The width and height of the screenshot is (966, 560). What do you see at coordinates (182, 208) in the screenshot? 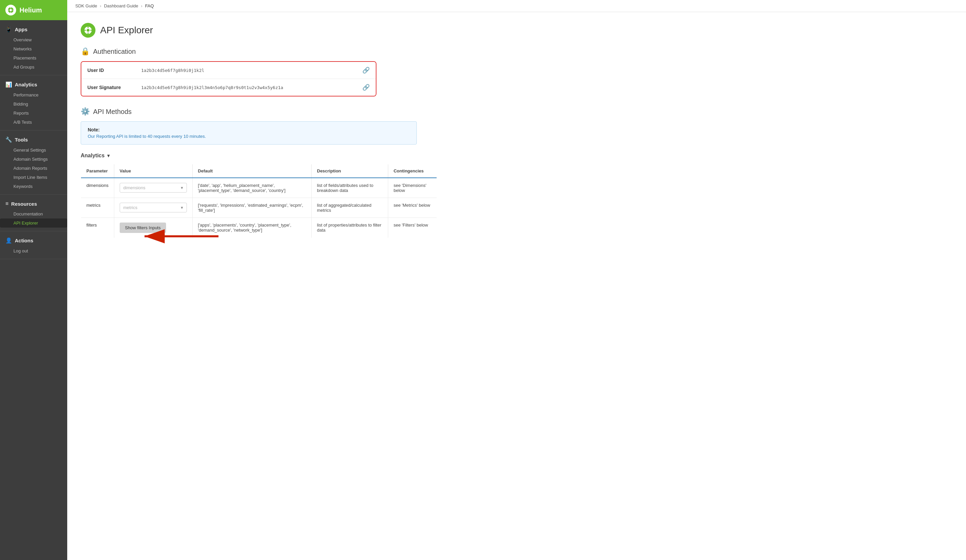
I see `metrics-select-arrow: ▾` at bounding box center [182, 208].